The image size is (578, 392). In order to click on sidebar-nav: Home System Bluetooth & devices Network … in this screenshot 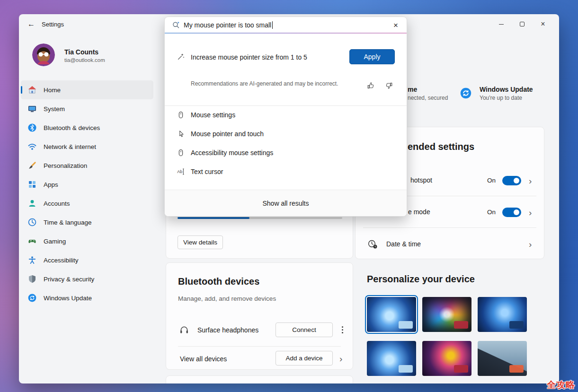, I will do `click(87, 194)`.